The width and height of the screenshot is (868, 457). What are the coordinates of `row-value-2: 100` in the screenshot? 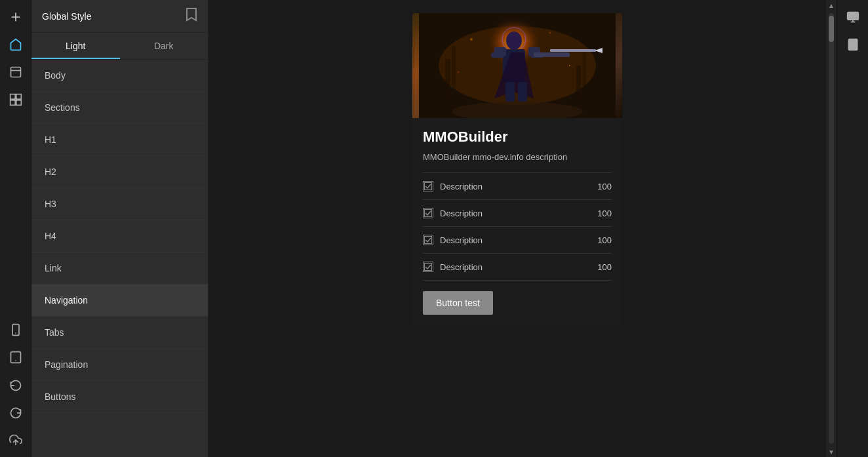 It's located at (604, 214).